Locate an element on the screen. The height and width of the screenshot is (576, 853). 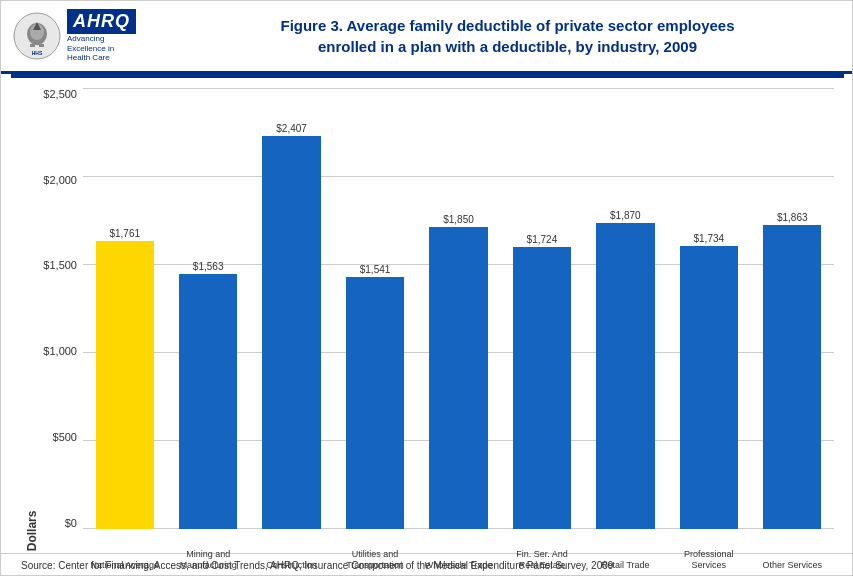
ahrq-subtitle: Advancing Excellence in Health Care is located at coordinates (90, 48).